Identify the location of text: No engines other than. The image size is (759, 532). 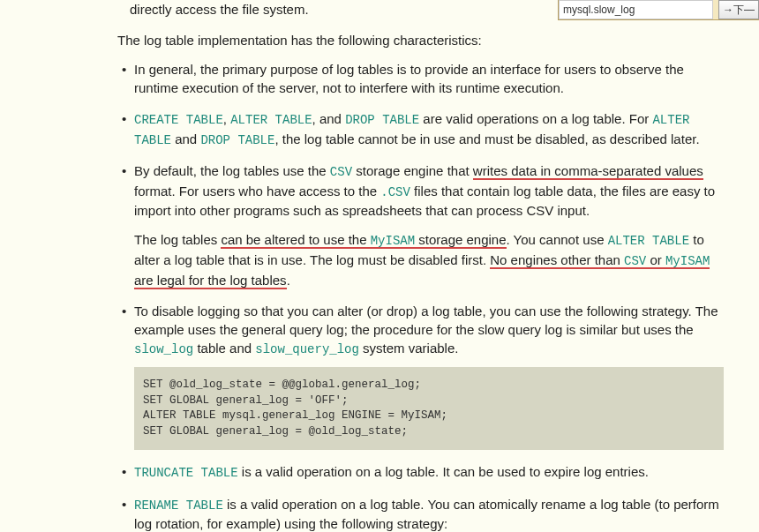
(557, 259).